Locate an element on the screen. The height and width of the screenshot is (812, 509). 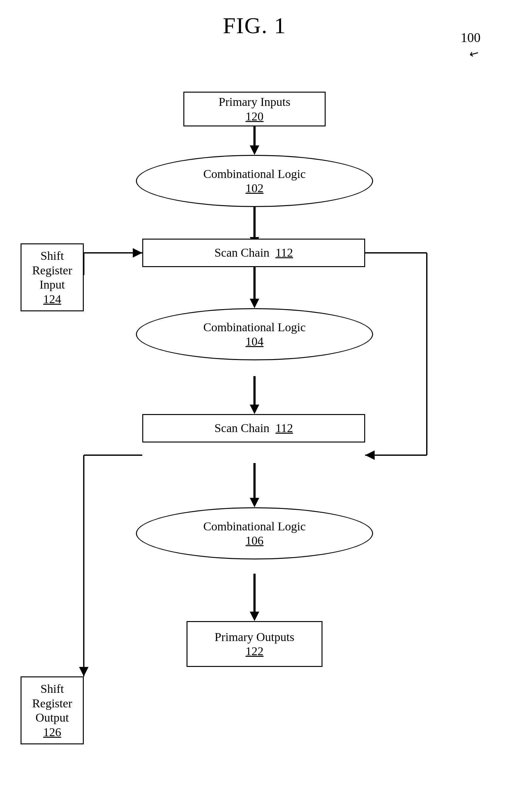
comb-logic-106-ref: 106 is located at coordinates (254, 540).